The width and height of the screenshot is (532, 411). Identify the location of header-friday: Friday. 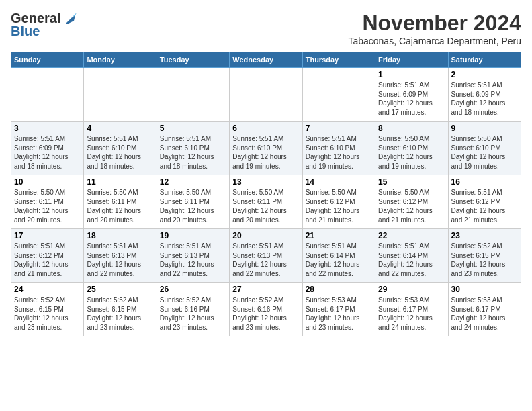
(412, 60).